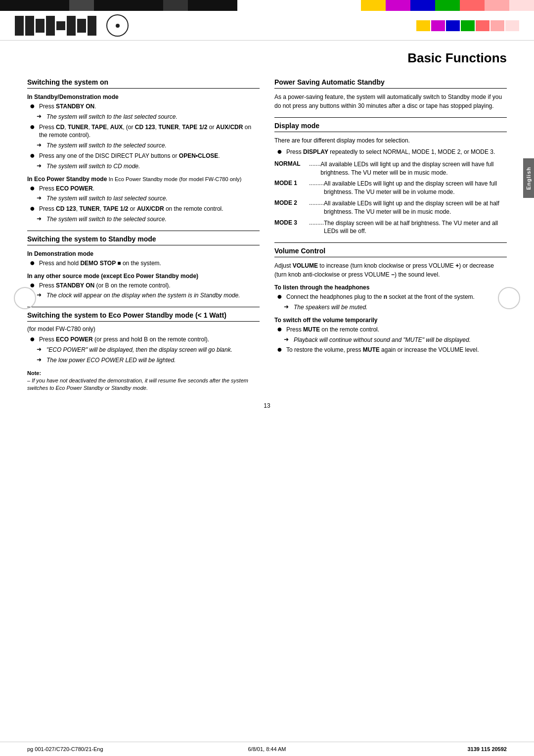  I want to click on arrow-icon-1: ➜, so click(41, 116).